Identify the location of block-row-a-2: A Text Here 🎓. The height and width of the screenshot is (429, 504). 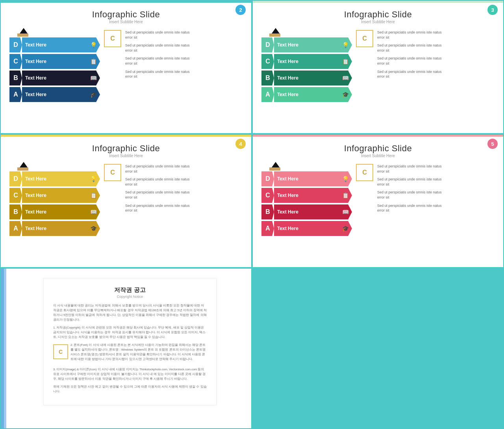
(307, 95).